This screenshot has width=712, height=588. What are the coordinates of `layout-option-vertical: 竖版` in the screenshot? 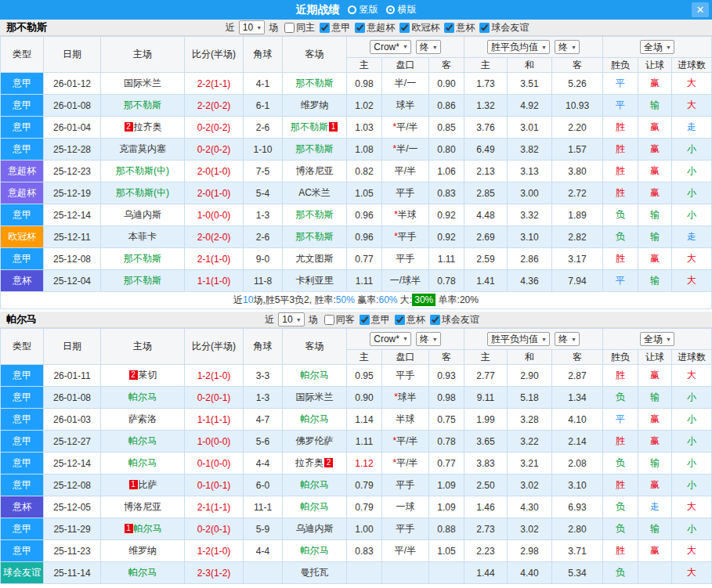 It's located at (363, 9).